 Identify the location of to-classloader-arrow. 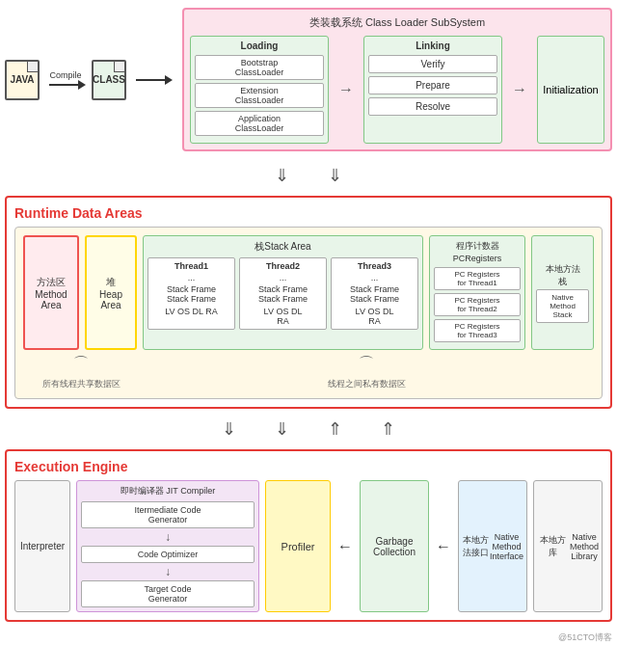
(154, 80).